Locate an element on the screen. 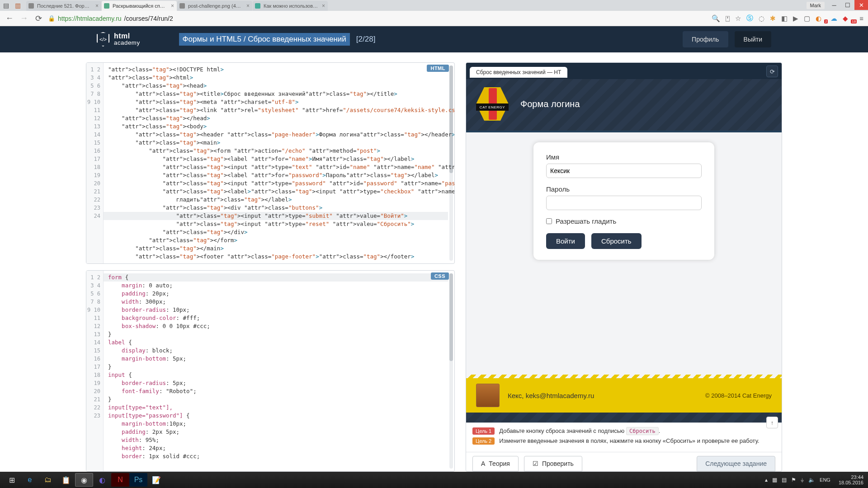  reset-button: Сбросить is located at coordinates (617, 241).